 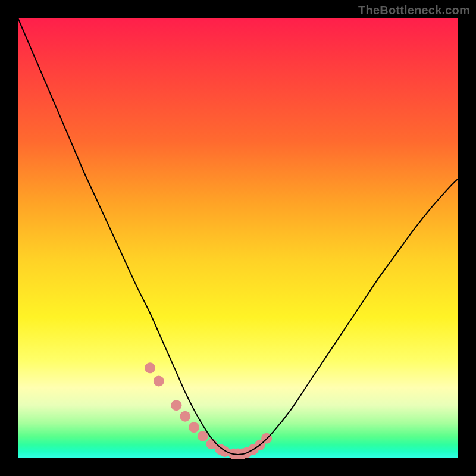 I want to click on highlight-dots, so click(x=208, y=411).